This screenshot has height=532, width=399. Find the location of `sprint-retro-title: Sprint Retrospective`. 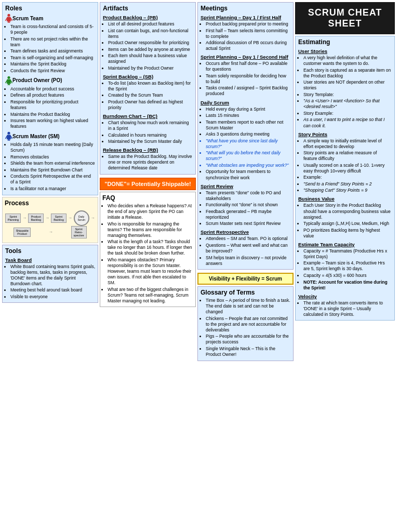

sprint-retro-title: Sprint Retrospective is located at coordinates (245, 232).